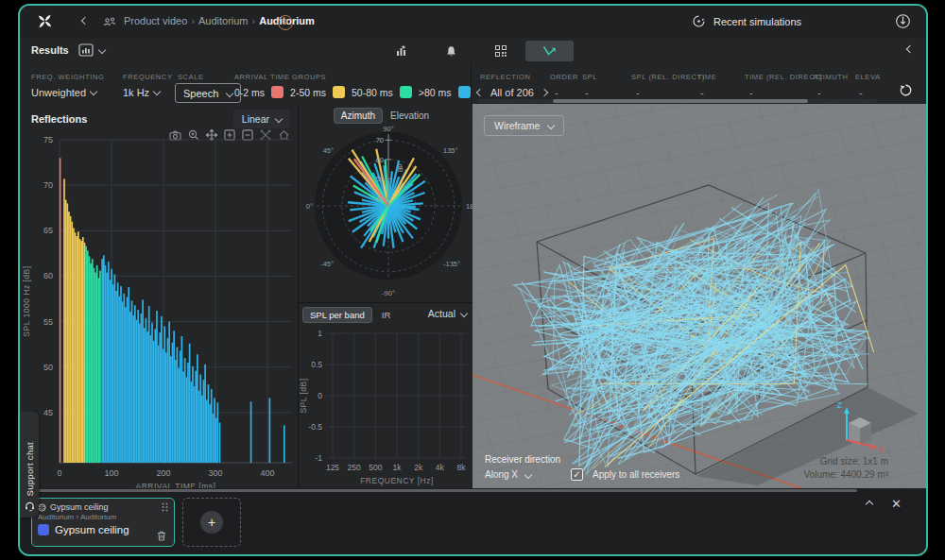 The width and height of the screenshot is (945, 560). What do you see at coordinates (48, 322) in the screenshot?
I see `svg-text: 55` at bounding box center [48, 322].